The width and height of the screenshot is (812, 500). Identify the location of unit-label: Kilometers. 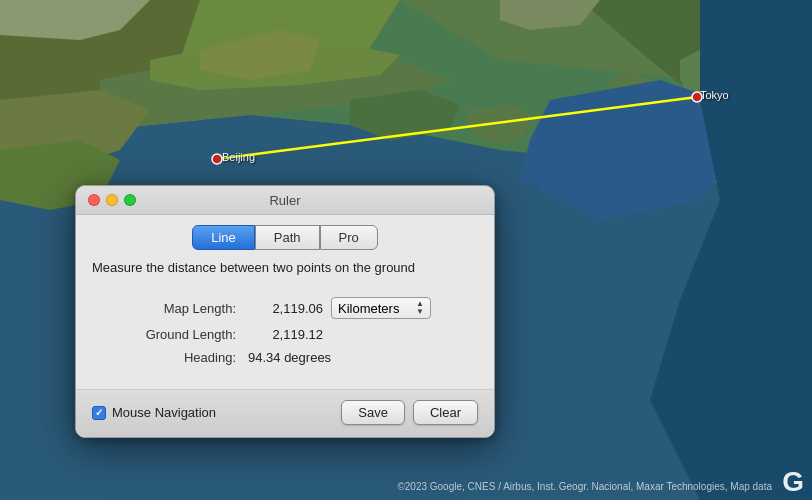
(368, 308).